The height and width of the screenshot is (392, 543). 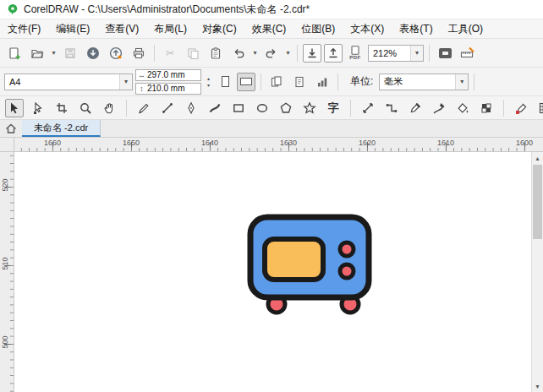 What do you see at coordinates (208, 82) in the screenshot?
I see `page-dimensions-stepper: ▴ ▾` at bounding box center [208, 82].